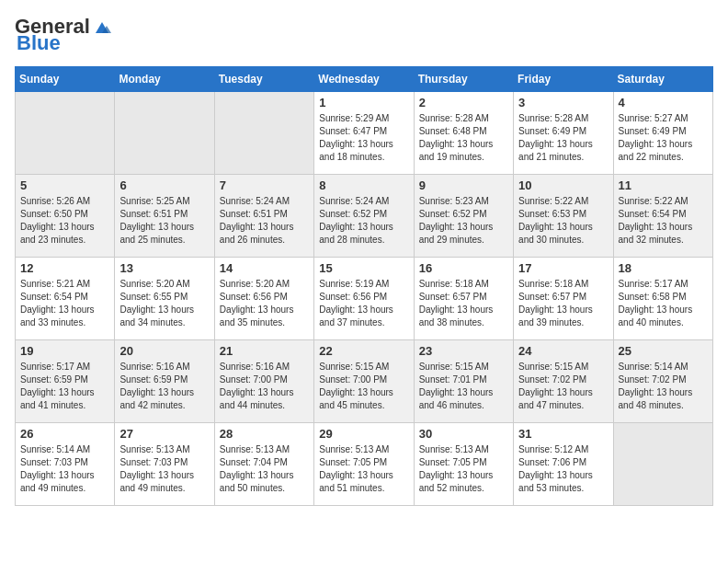 This screenshot has width=728, height=563. What do you see at coordinates (364, 299) in the screenshot?
I see `calendar-cell: 15Sunrise: 5:19 AM Sunset: 6:56 PM Dayli…` at bounding box center [364, 299].